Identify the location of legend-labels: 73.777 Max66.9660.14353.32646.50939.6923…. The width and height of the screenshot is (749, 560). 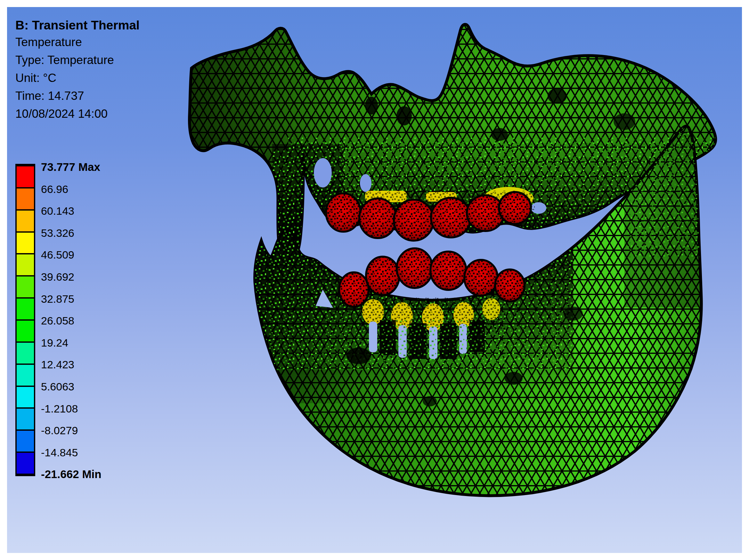
(94, 247).